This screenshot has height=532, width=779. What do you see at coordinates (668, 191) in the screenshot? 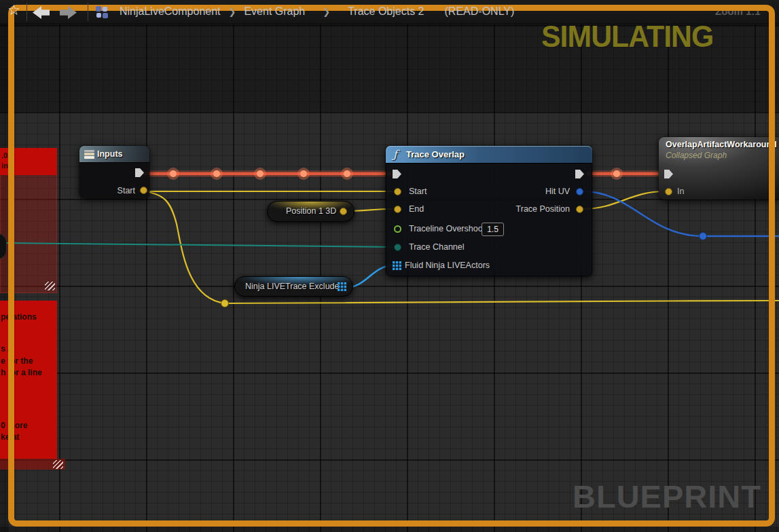
I see `in-input-pin` at bounding box center [668, 191].